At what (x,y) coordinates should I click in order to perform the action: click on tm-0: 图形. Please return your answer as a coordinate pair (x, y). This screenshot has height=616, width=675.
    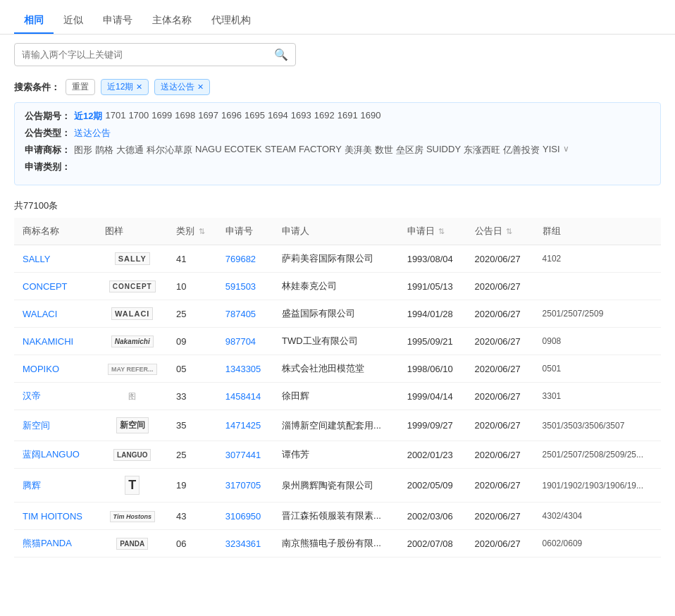
    Looking at the image, I should click on (83, 150).